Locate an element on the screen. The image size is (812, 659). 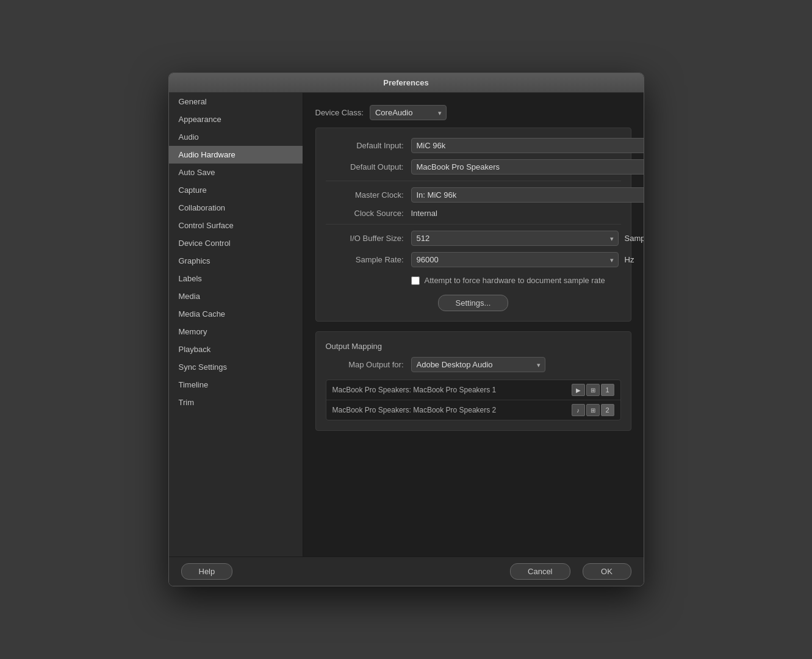
sidebar-item-audio: Audio is located at coordinates (235, 137).